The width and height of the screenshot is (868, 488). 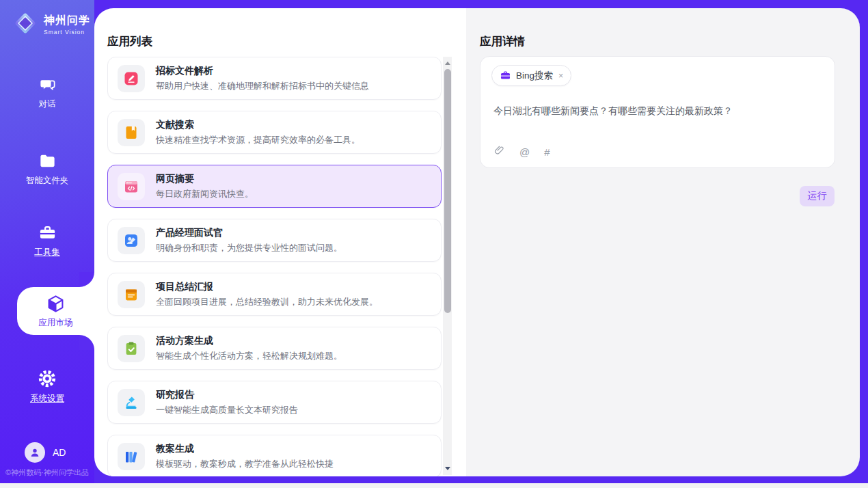 I want to click on browser-code-icon, so click(x=131, y=187).